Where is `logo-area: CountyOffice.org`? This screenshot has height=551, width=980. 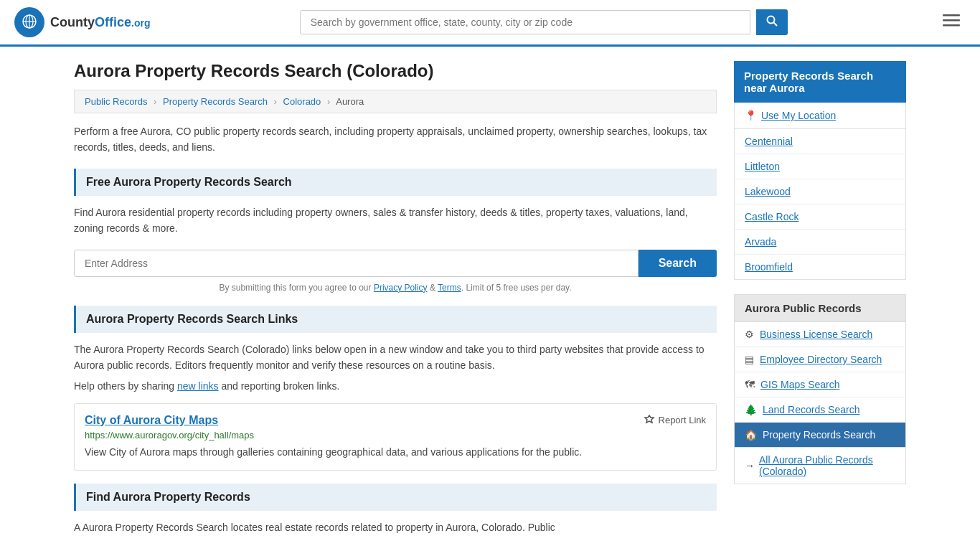 logo-area: CountyOffice.org is located at coordinates (82, 22).